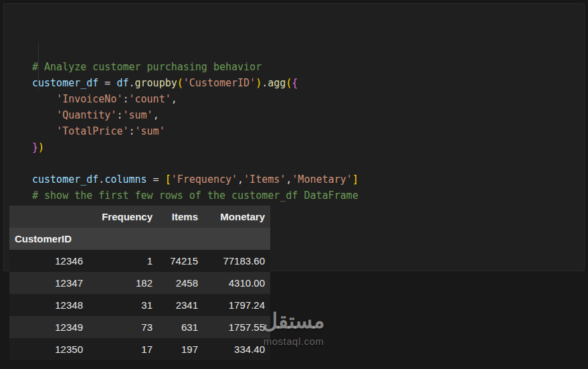 The width and height of the screenshot is (588, 369). I want to click on code-token: agg, so click(277, 83).